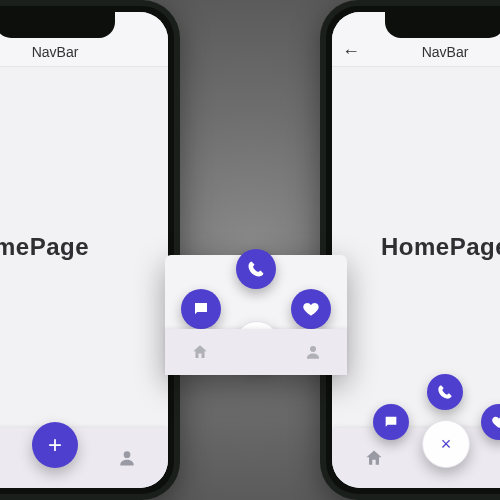 The height and width of the screenshot is (500, 500). What do you see at coordinates (446, 444) in the screenshot?
I see `close-icon: ×` at bounding box center [446, 444].